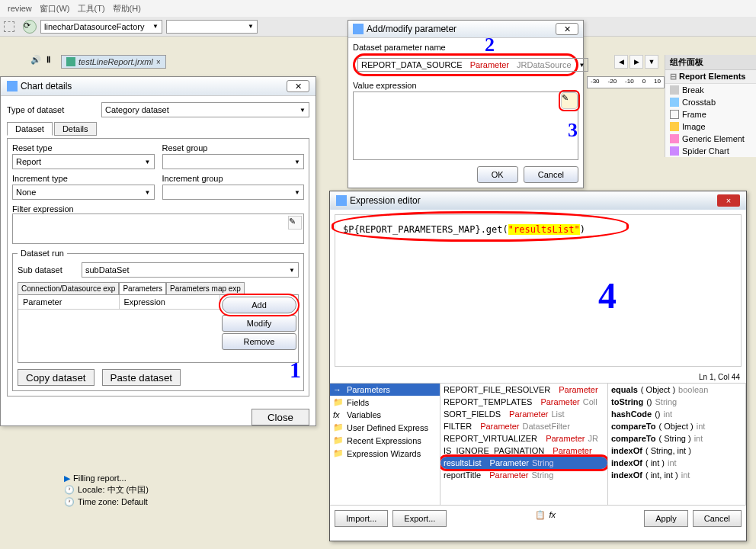 This screenshot has height=549, width=756. What do you see at coordinates (466, 104) in the screenshot?
I see `add-param-dialog: Add/modify parameter ✕ Dataset parameter…` at bounding box center [466, 104].